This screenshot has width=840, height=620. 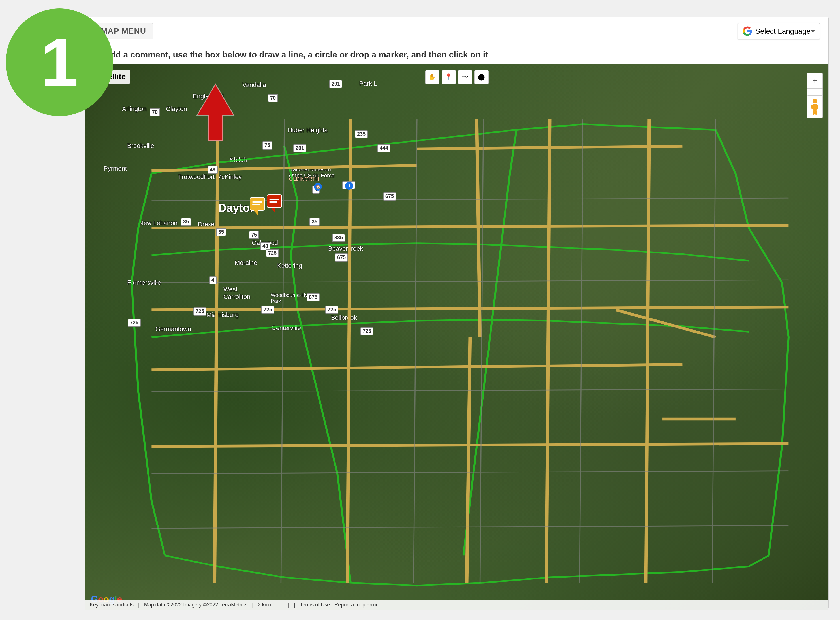 What do you see at coordinates (200, 312) in the screenshot?
I see `route-725-west: 725` at bounding box center [200, 312].